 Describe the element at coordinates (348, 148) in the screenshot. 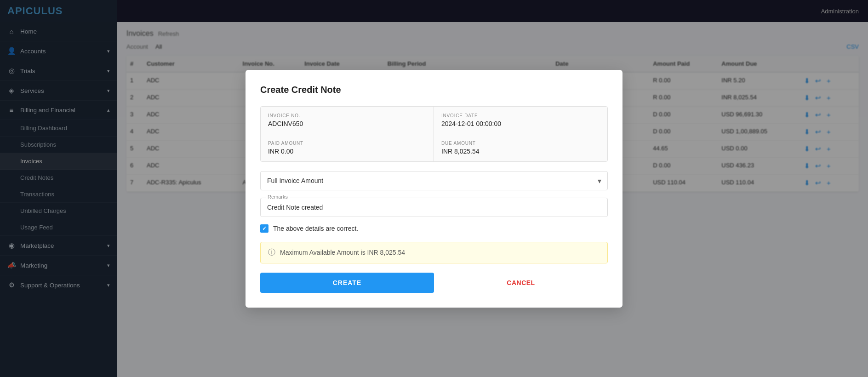

I see `paid-amount-cell: PAID AMOUNT INR 0.00` at that location.